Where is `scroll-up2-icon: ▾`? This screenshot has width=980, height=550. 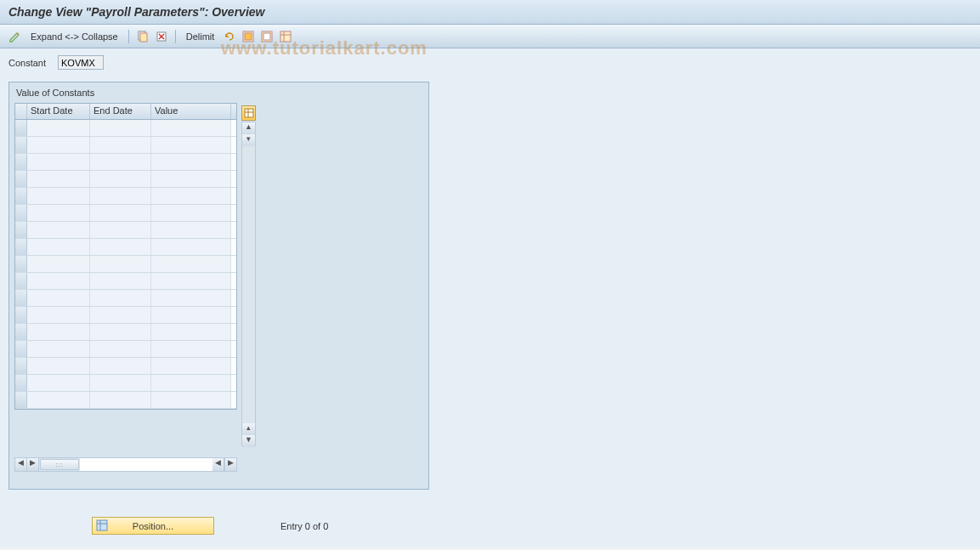 scroll-up2-icon: ▾ is located at coordinates (248, 140).